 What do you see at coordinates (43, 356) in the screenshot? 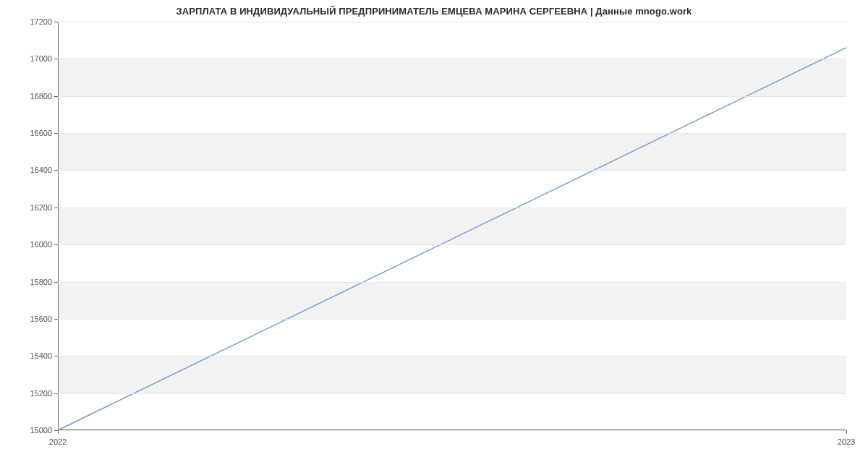
I see `y-tick-label: 15400` at bounding box center [43, 356].